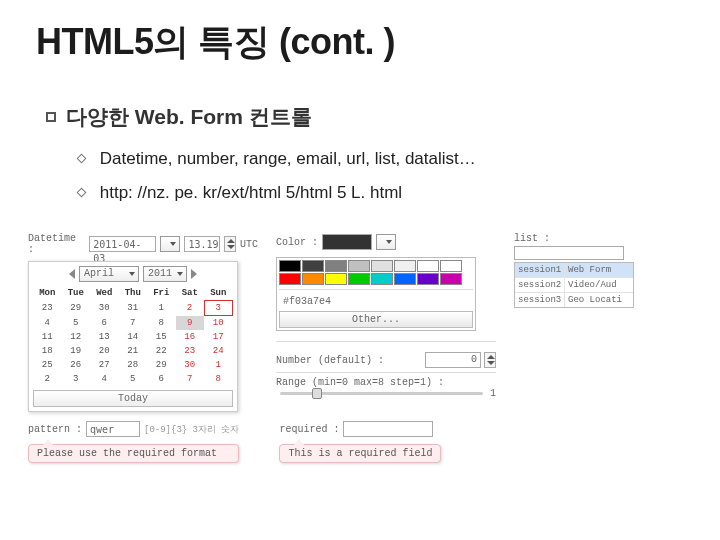 This screenshot has height=540, width=720. Describe the element at coordinates (218, 337) in the screenshot. I see `calendar-day: 17` at that location.